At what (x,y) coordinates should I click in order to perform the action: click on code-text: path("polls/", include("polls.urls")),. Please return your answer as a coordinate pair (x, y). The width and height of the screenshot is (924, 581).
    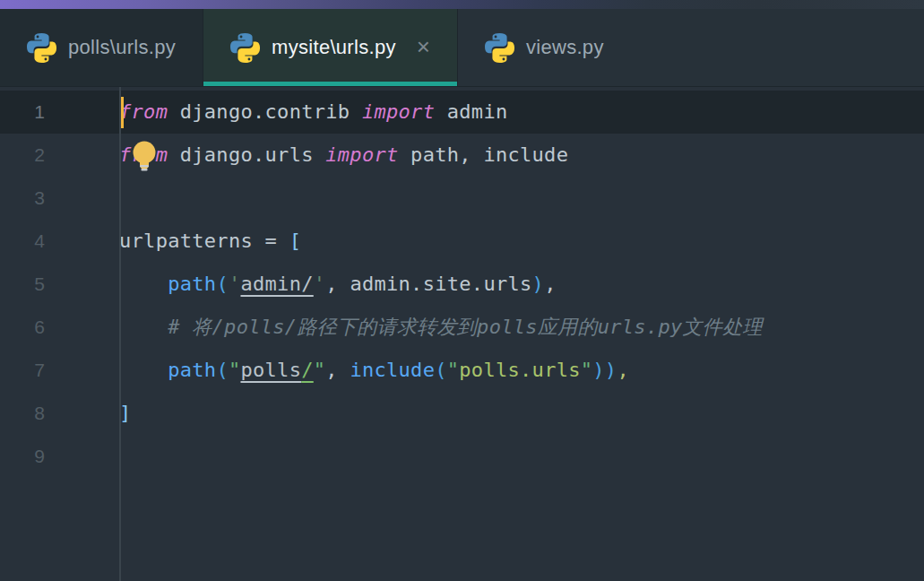
    Looking at the image, I should click on (522, 370).